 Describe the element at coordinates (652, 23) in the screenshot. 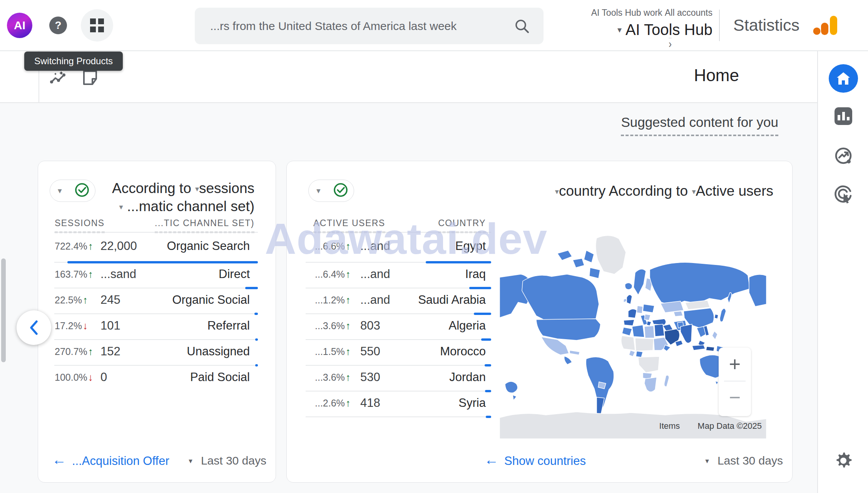

I see `account-breadcrumb: AI Tools Hub work › All accounts ▾AI Too…` at that location.